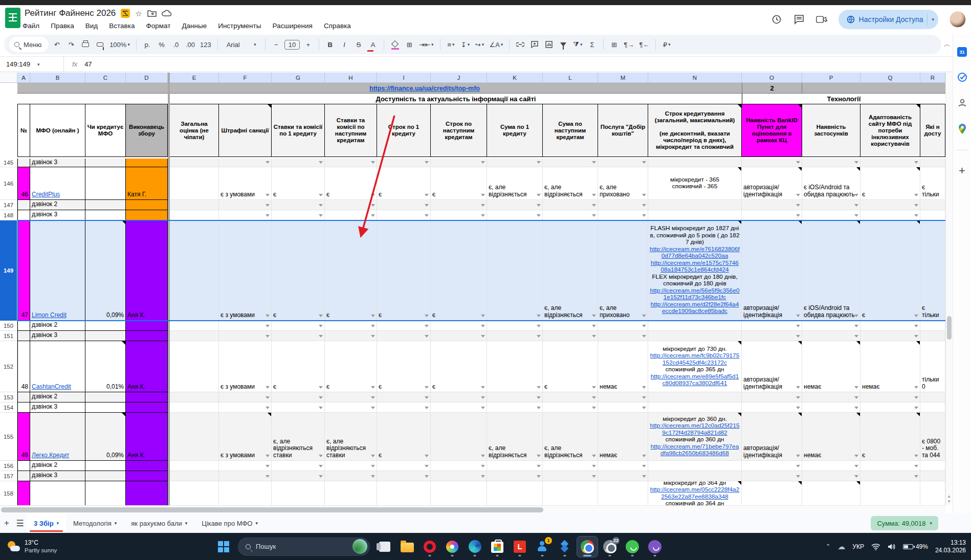  What do you see at coordinates (298, 437) in the screenshot?
I see `cell-G155: є, але відрізняються ставки` at bounding box center [298, 437].